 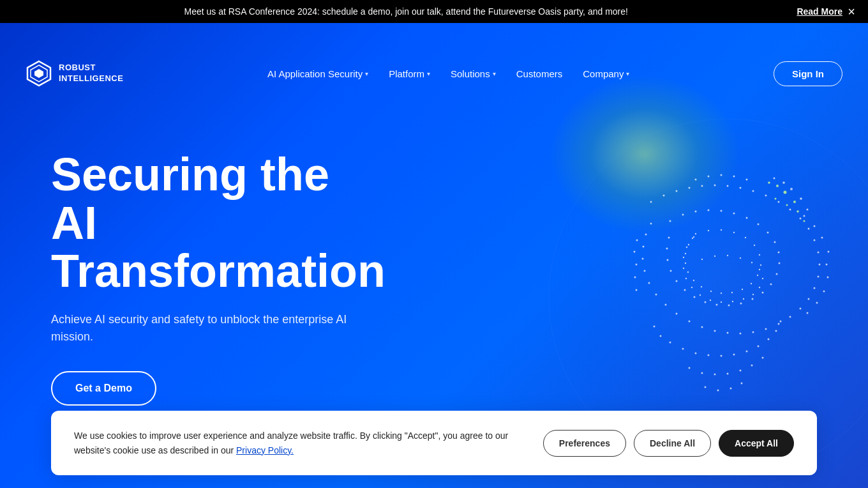 I want to click on sign-in-button: Sign In, so click(x=808, y=74).